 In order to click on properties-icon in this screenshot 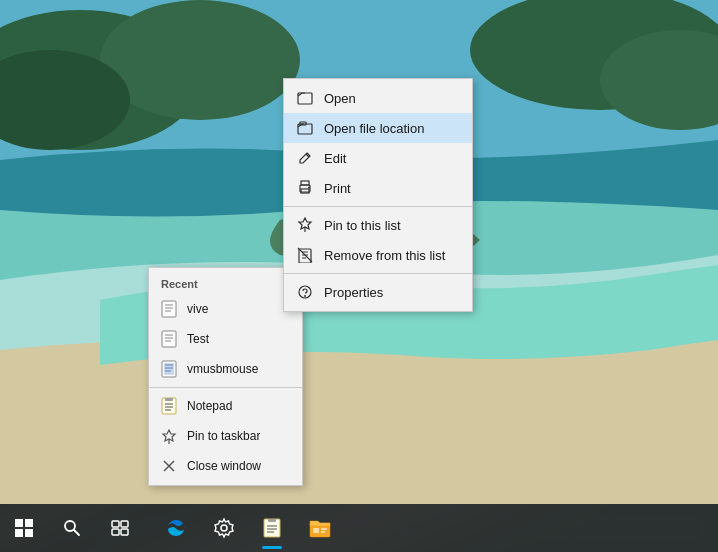, I will do `click(305, 292)`.